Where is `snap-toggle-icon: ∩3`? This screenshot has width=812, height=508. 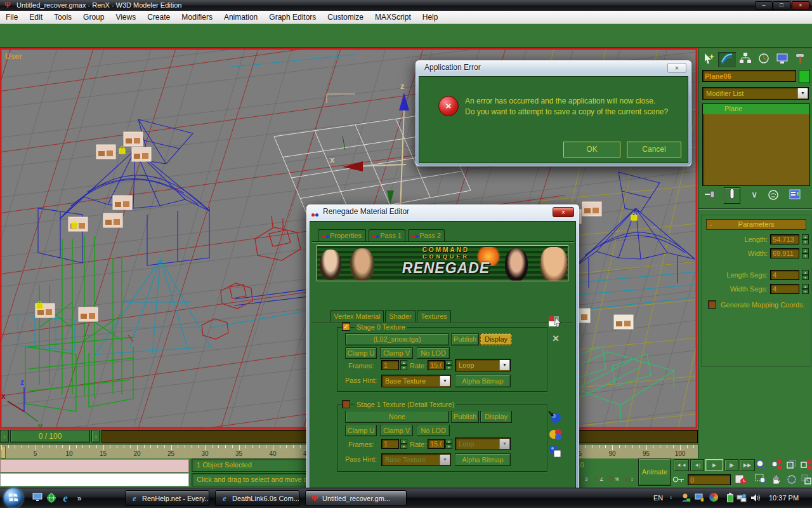 snap-toggle-icon: ∩3 is located at coordinates (584, 480).